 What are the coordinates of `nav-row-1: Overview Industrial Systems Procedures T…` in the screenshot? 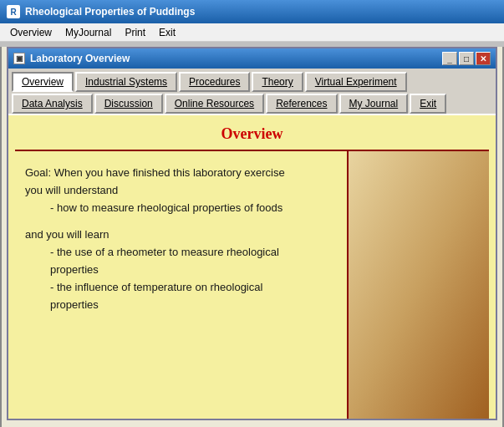 It's located at (252, 82).